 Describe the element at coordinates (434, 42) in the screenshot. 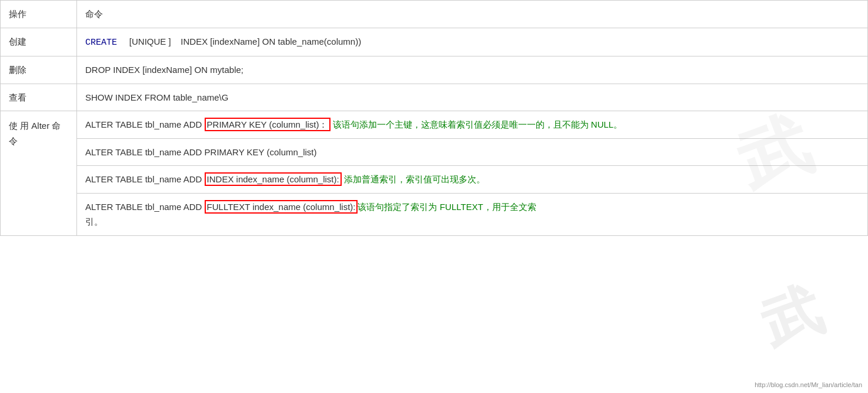

I see `table-row: 创建 CREATE [UNIQUE ] INDEX [indexName] ON…` at that location.